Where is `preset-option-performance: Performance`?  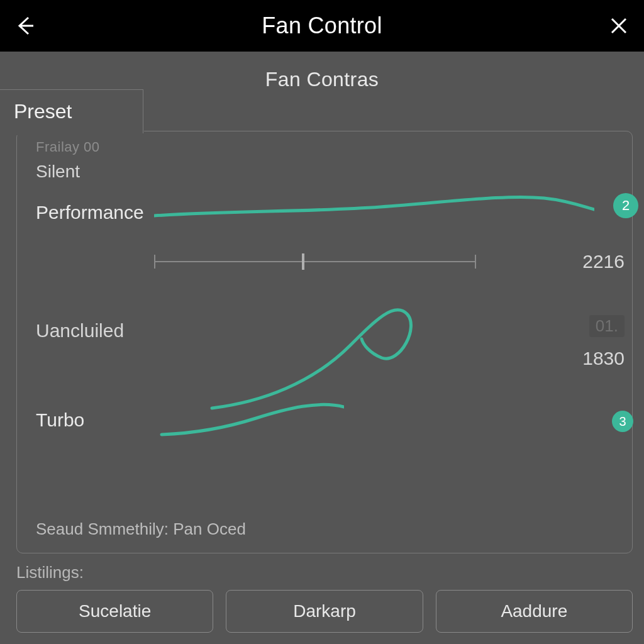 preset-option-performance: Performance is located at coordinates (325, 213).